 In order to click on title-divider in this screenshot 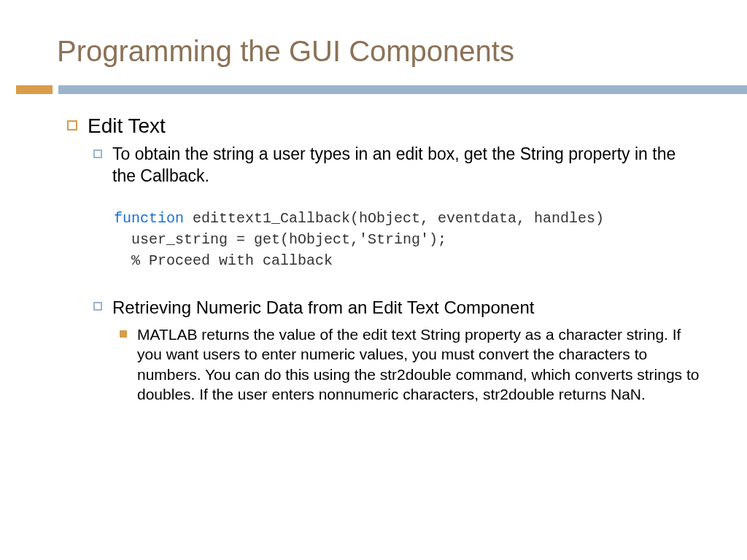, I will do `click(374, 90)`.